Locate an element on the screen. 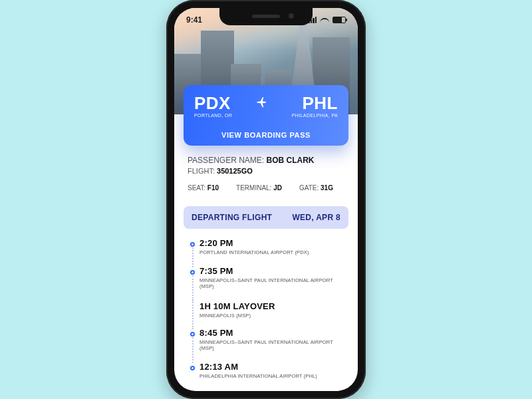 The height and width of the screenshot is (399, 532). stop-time: 2:20 PM is located at coordinates (273, 243).